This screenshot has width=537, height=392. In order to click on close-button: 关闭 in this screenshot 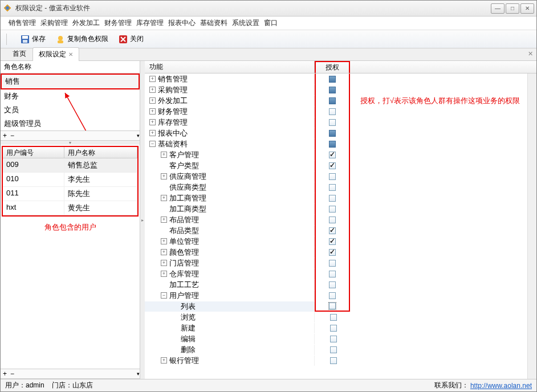, I will do `click(131, 39)`.